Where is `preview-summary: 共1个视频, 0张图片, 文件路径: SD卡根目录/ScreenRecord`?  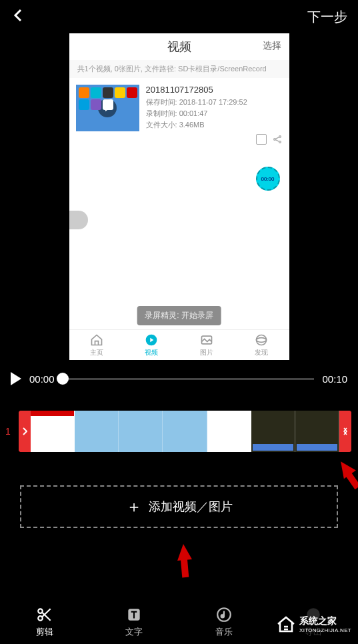
preview-summary: 共1个视频, 0张图片, 文件路径: SD卡根目录/ScreenRecord is located at coordinates (179, 69).